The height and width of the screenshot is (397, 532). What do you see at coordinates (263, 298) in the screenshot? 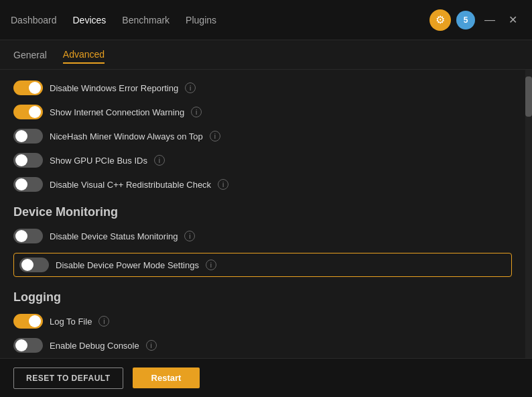
I see `section-header-logging: Logging` at bounding box center [263, 298].